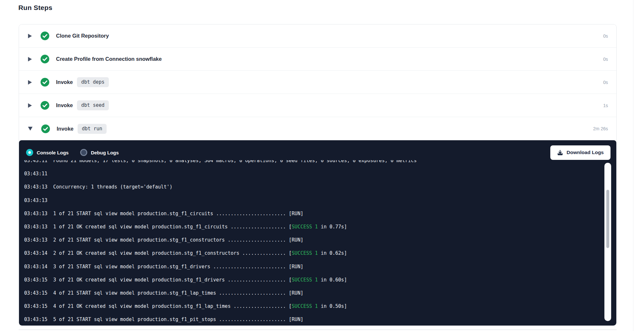  I want to click on debug-logs-option: Debug Logs, so click(99, 152).